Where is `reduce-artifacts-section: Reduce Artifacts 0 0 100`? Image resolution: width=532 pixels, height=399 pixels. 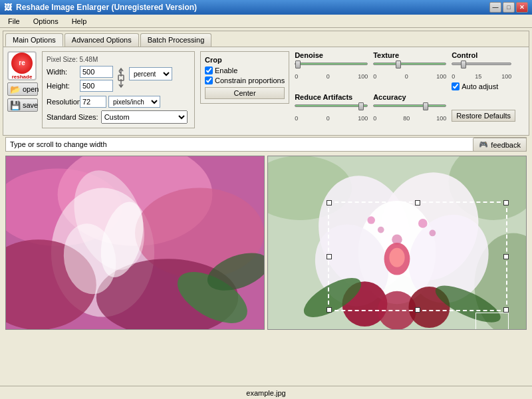
reduce-artifacts-section: Reduce Artifacts 0 0 100 is located at coordinates (331, 108).